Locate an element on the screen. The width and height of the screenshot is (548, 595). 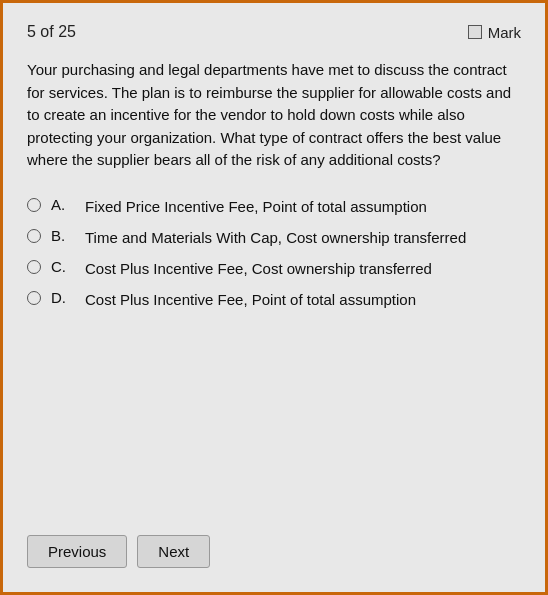
next-button: Next is located at coordinates (174, 552).